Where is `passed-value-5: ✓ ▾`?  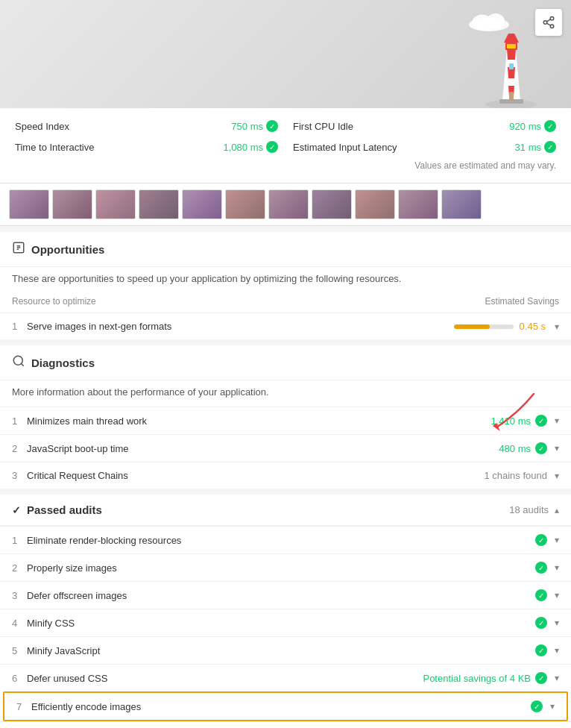 passed-value-5: ✓ ▾ is located at coordinates (547, 650).